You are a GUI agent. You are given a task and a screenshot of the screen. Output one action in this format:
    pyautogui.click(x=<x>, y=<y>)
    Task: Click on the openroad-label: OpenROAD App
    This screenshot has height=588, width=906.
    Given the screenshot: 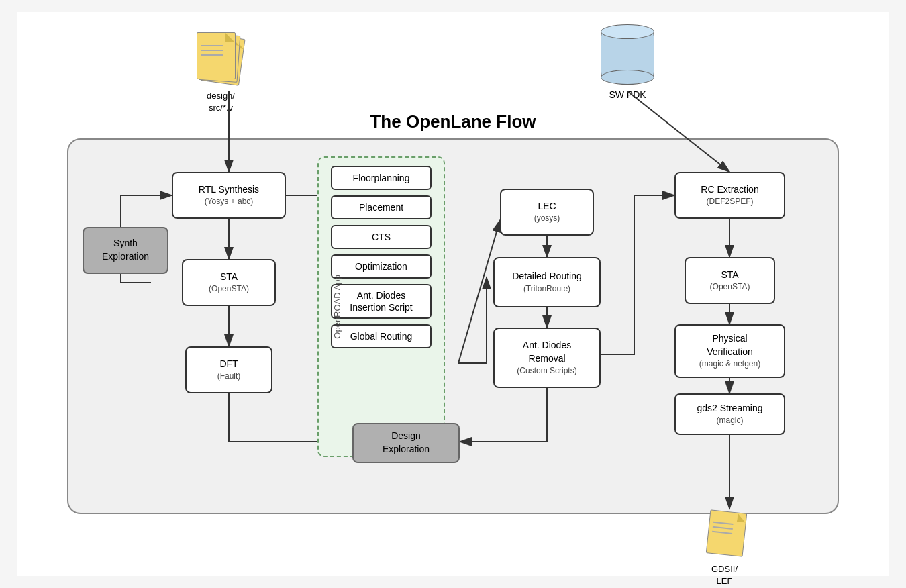 What is the action you would take?
    pyautogui.click(x=337, y=306)
    